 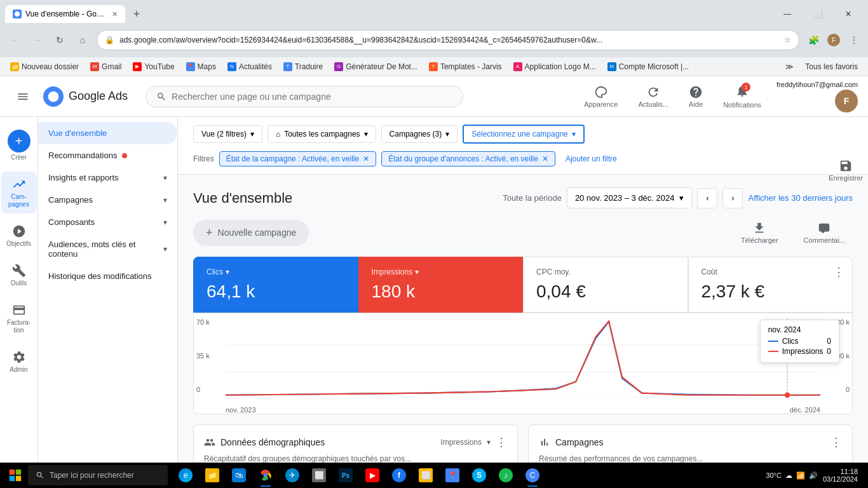 What do you see at coordinates (468, 159) in the screenshot?
I see `filter-adgroup-state: État du groupe d'annonces : Activé, en v…` at bounding box center [468, 159].